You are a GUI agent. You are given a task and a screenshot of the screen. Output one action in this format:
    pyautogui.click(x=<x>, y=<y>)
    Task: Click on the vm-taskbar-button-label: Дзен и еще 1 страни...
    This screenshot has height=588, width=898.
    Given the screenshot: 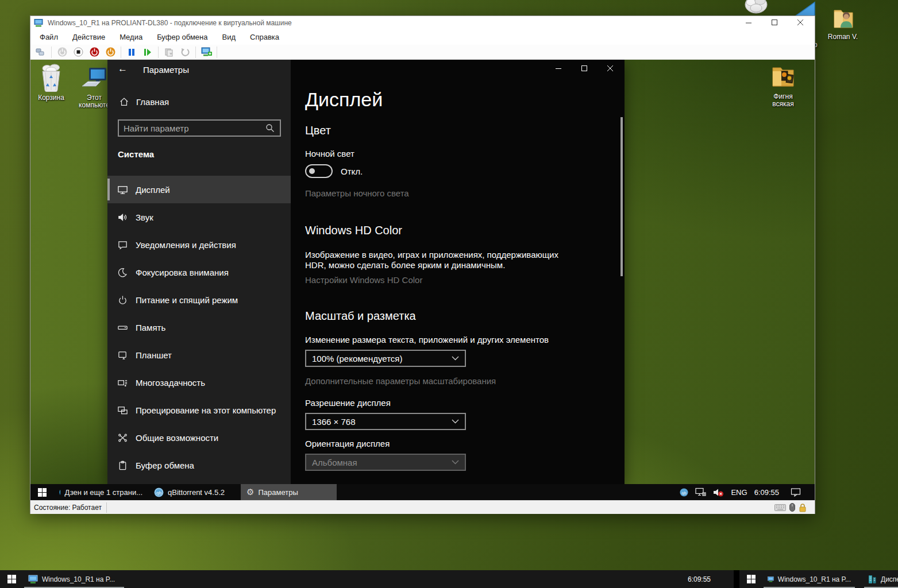 What is the action you would take?
    pyautogui.click(x=103, y=493)
    